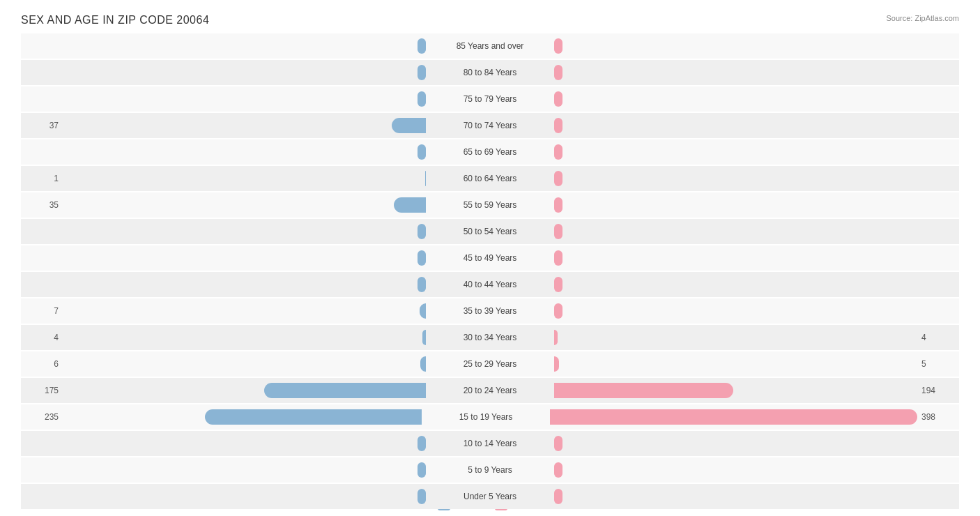 This screenshot has height=516, width=980. Describe the element at coordinates (490, 496) in the screenshot. I see `bars-section: Under 5 Years` at that location.